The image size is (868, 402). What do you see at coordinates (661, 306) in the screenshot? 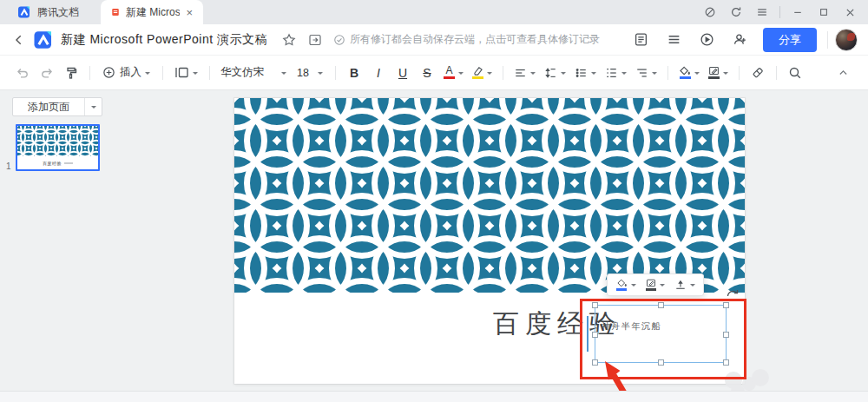
I see `resize-handle-n` at bounding box center [661, 306].